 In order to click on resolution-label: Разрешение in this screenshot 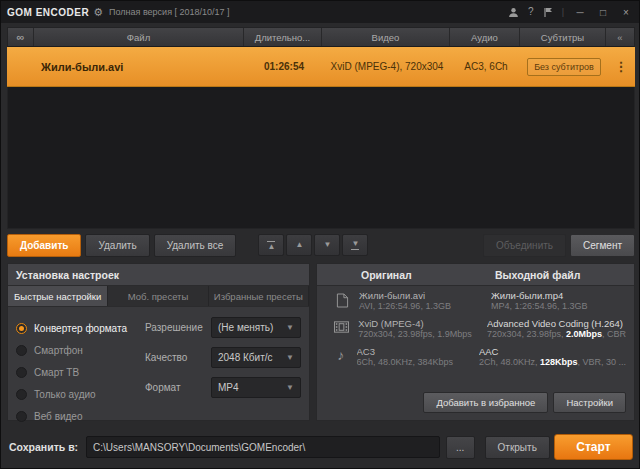, I will do `click(178, 328)`.